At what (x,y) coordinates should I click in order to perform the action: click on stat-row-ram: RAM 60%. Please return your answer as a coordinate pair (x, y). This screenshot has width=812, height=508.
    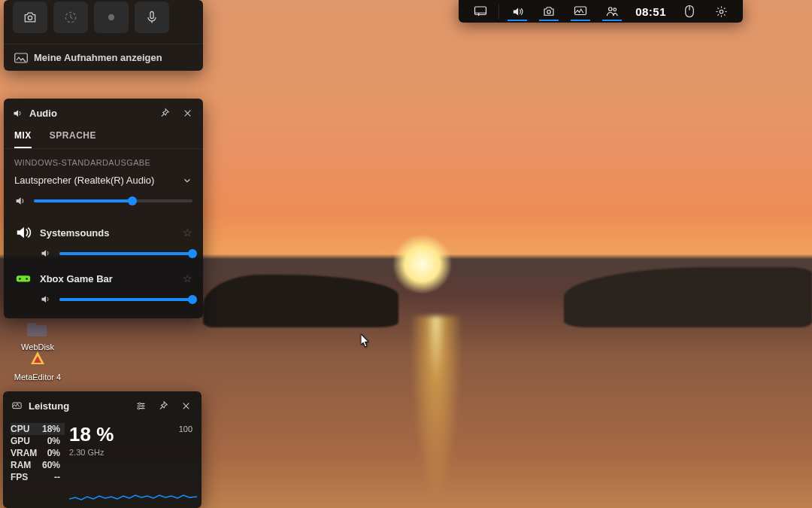
    Looking at the image, I should click on (38, 465).